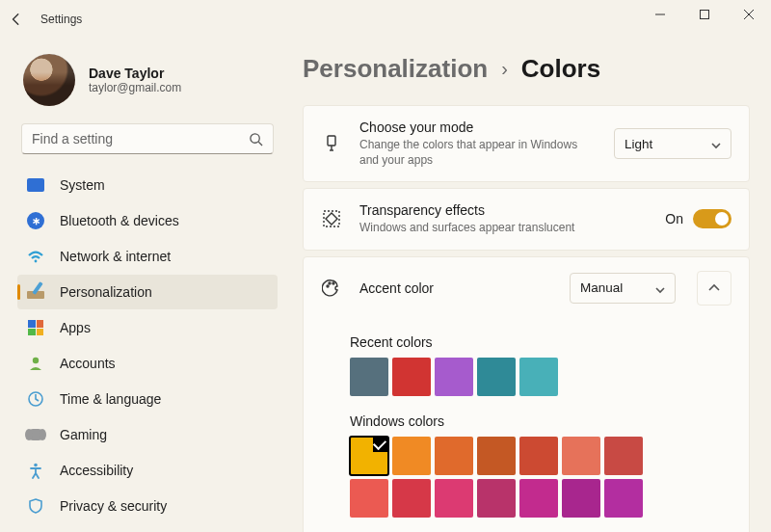 The width and height of the screenshot is (771, 532). Describe the element at coordinates (83, 185) in the screenshot. I see `nav-label: System` at that location.